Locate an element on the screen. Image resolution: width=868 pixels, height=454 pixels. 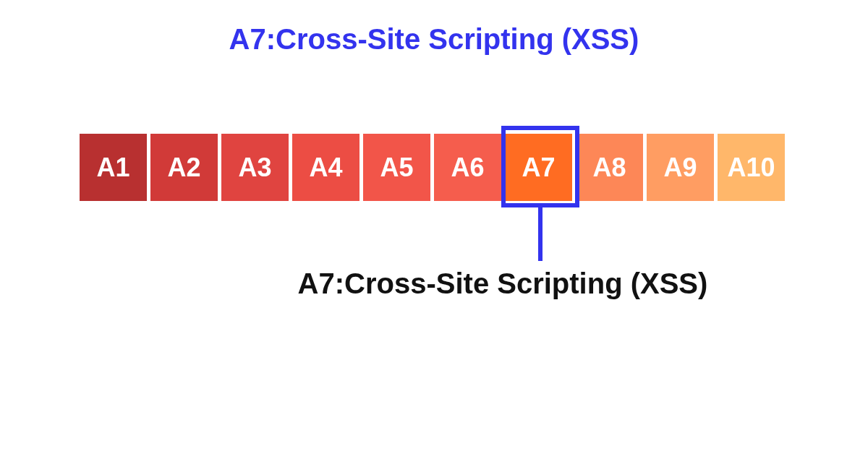
box-a9: A9 is located at coordinates (680, 168).